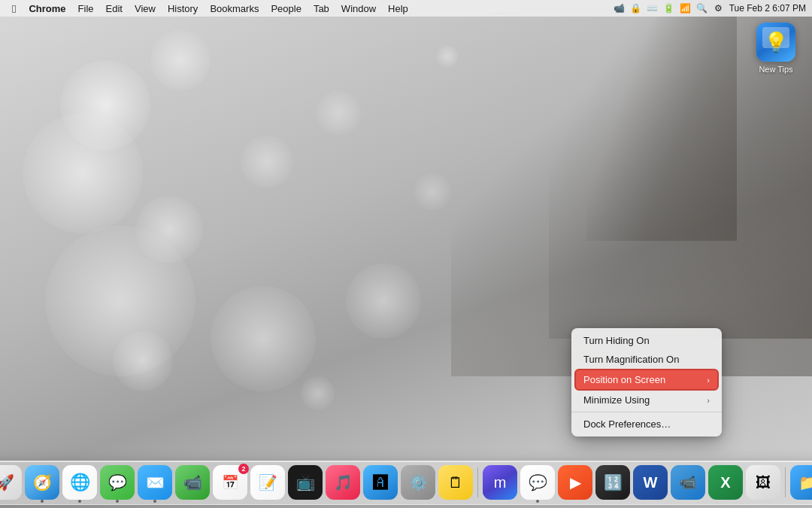 The width and height of the screenshot is (812, 508). What do you see at coordinates (183, 9) in the screenshot?
I see `menubar-history: History` at bounding box center [183, 9].